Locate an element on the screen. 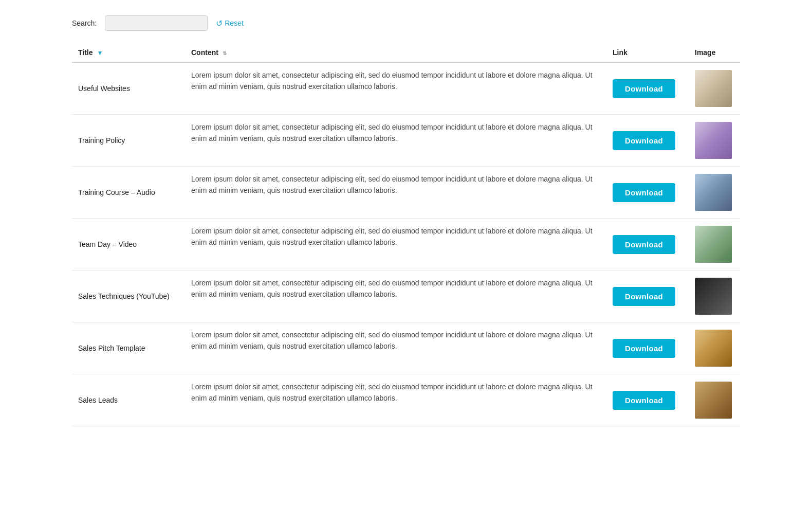 The height and width of the screenshot is (523, 812). table-row: Useful WebsitesLorem ipsum dolor sit ame… is located at coordinates (406, 88).